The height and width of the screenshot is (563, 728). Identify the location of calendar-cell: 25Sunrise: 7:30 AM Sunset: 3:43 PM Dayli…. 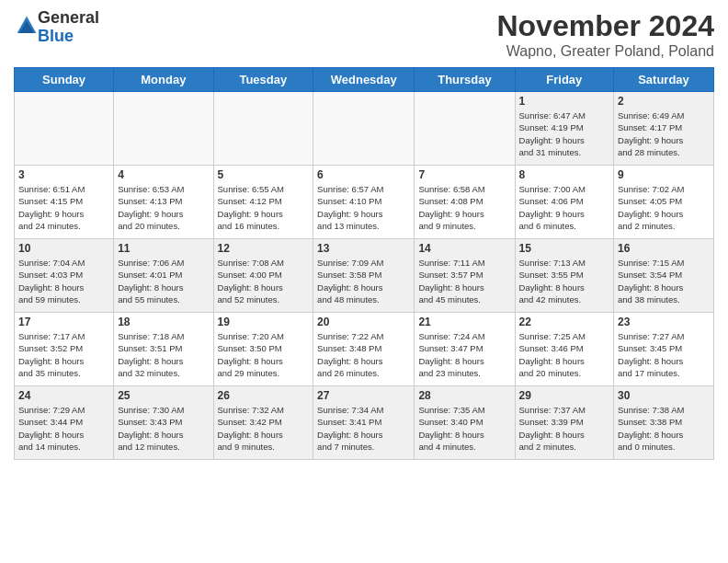
(164, 423).